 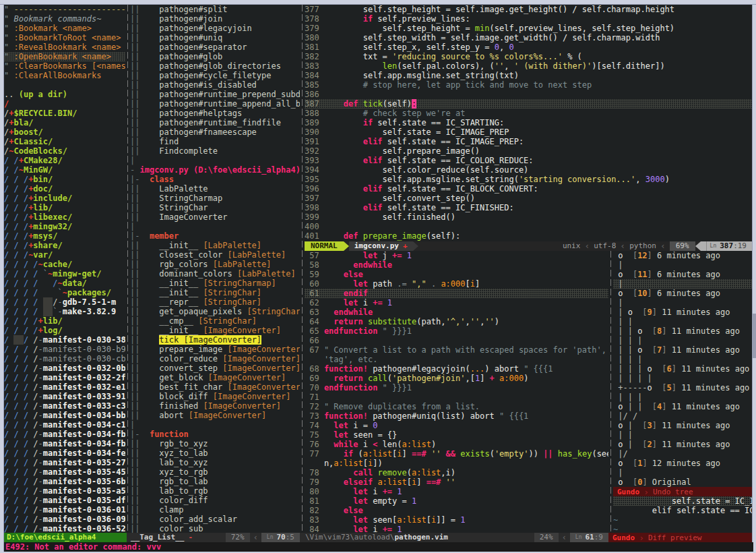 I want to click on undo-node: | | | |, so click(x=683, y=378).